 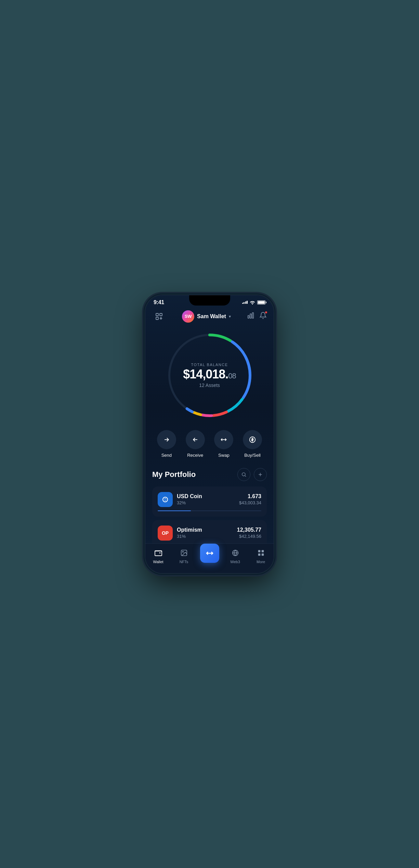 What do you see at coordinates (167, 455) in the screenshot?
I see `send-label: Send` at bounding box center [167, 455].